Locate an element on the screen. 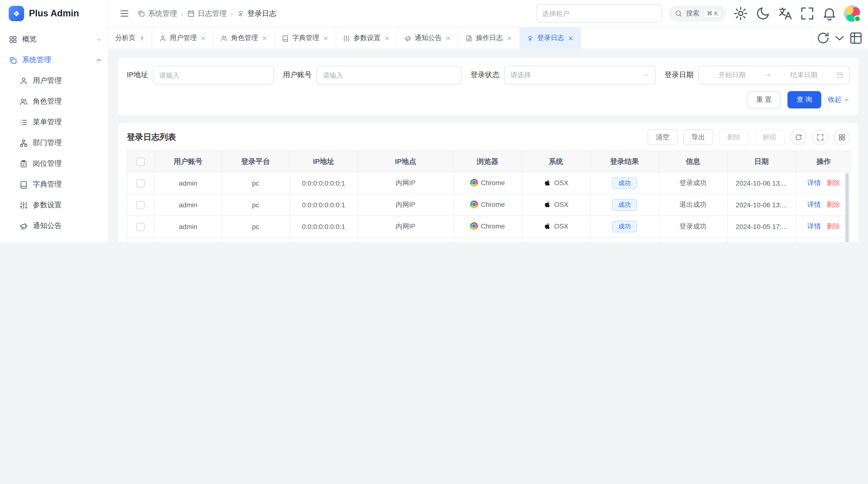  dict-icon is located at coordinates (24, 185).